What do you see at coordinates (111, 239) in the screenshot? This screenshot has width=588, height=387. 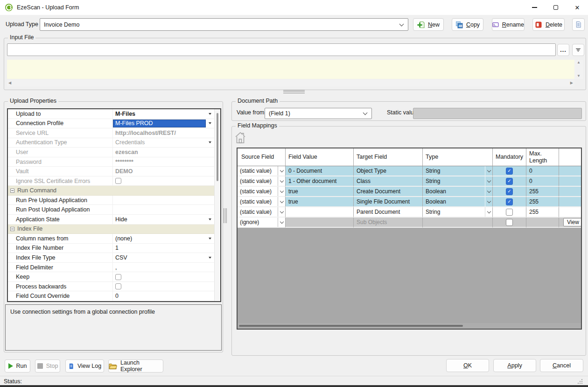 I see `property-row-column-names-from: Column names from(none)` at bounding box center [111, 239].